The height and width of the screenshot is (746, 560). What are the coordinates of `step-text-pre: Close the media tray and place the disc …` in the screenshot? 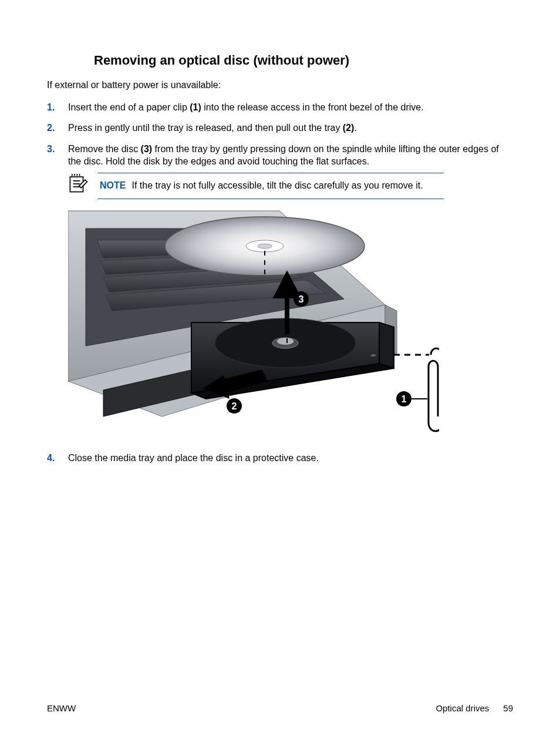 It's located at (194, 458).